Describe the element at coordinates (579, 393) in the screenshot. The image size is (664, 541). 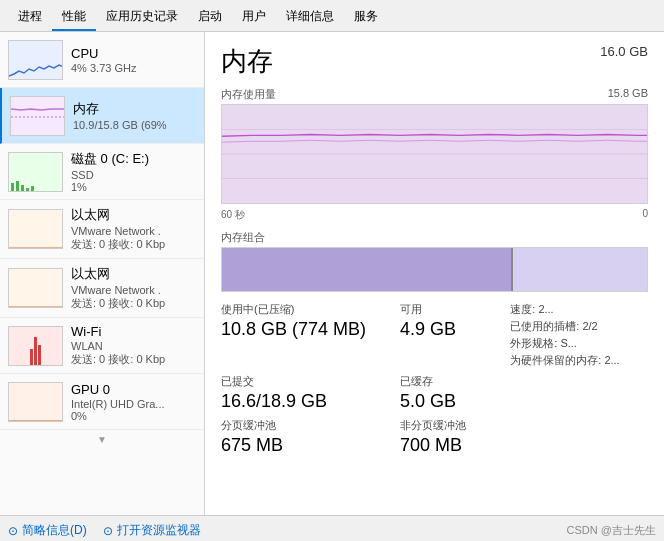
I see `stat-right-empty2` at that location.